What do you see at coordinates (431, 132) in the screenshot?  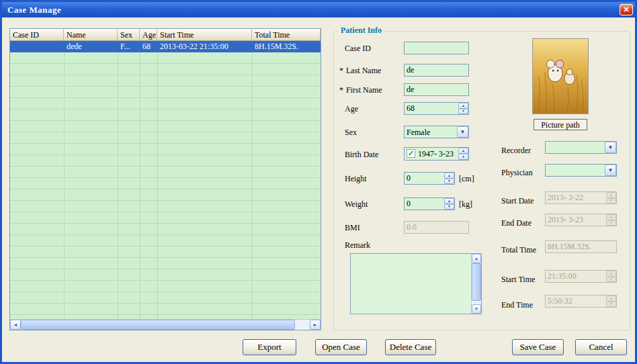 I see `sex-value: Female` at bounding box center [431, 132].